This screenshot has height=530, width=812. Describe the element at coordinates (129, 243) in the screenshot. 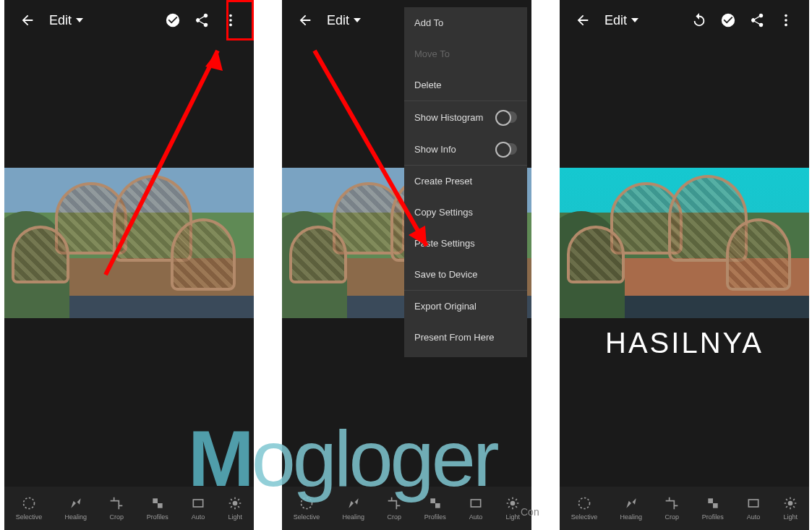

I see `photo-preview` at that location.